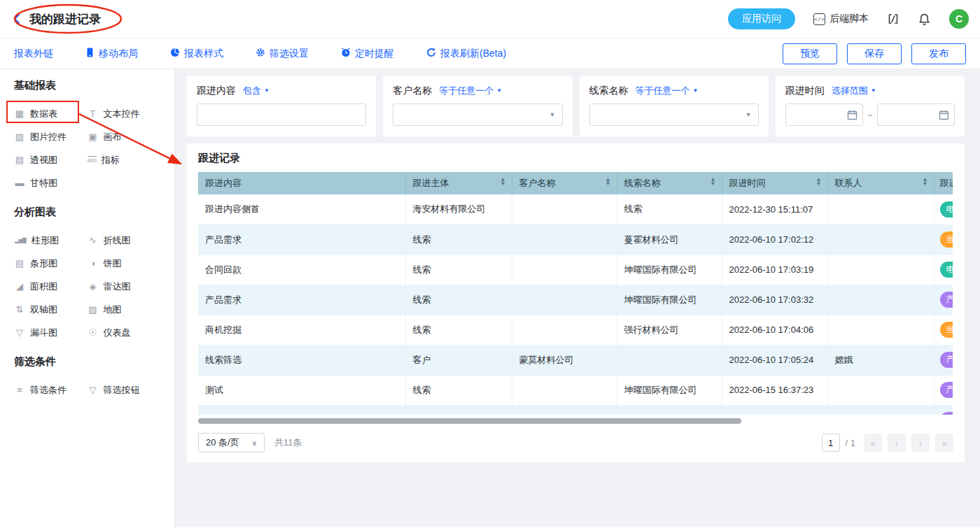 Image resolution: width=980 pixels, height=528 pixels. Describe the element at coordinates (810, 54) in the screenshot. I see `preview-button: 预览` at that location.